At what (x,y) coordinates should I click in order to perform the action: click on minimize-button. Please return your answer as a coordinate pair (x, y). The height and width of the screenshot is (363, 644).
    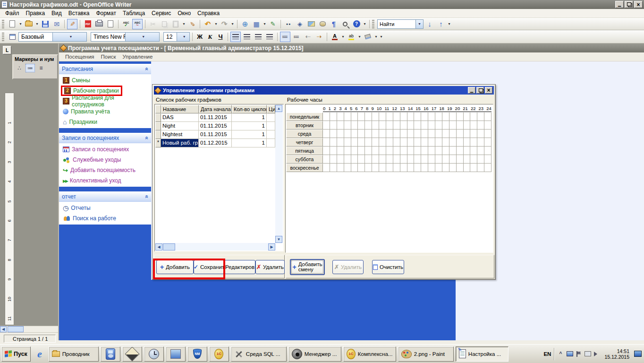
    Looking at the image, I should click on (619, 5).